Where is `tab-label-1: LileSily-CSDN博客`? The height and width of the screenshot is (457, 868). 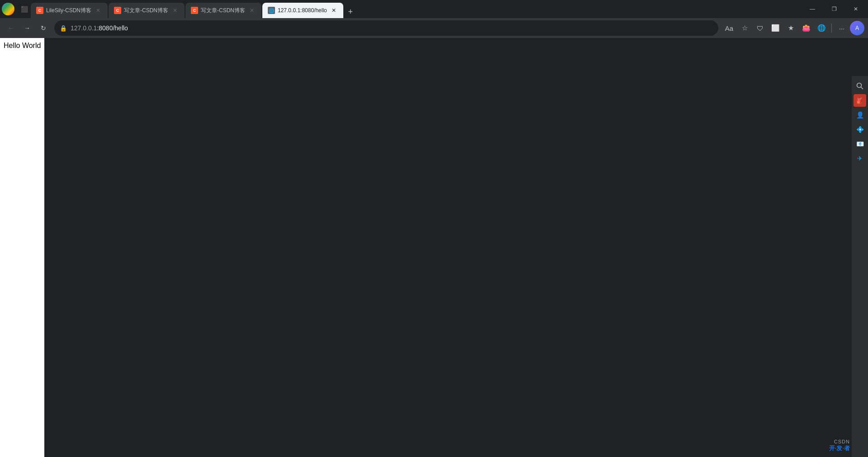
tab-label-1: LileSily-CSDN博客 is located at coordinates (69, 11).